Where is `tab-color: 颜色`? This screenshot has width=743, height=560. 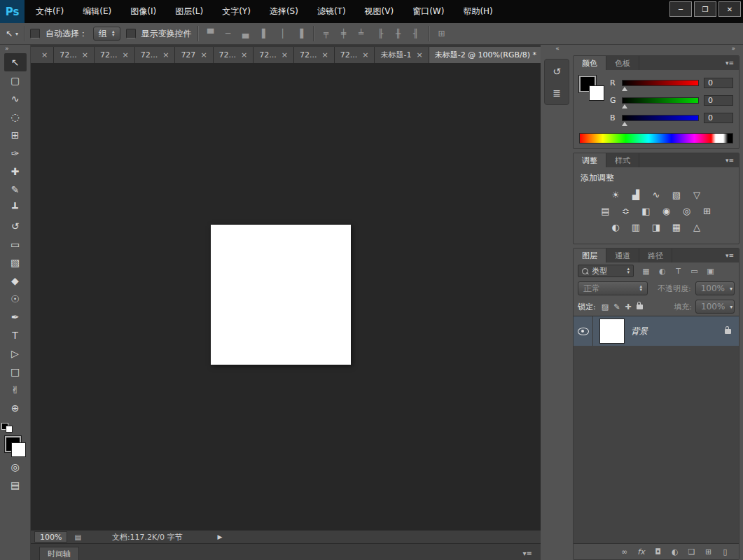
tab-color: 颜色 is located at coordinates (590, 63).